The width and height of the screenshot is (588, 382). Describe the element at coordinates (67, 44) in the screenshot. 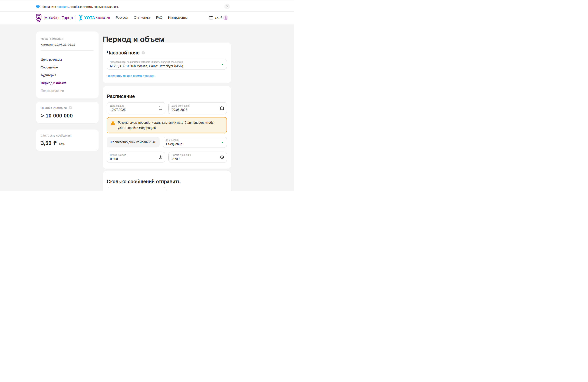

I see `campaign-name: Кампания 10.07.25, 09:25` at that location.